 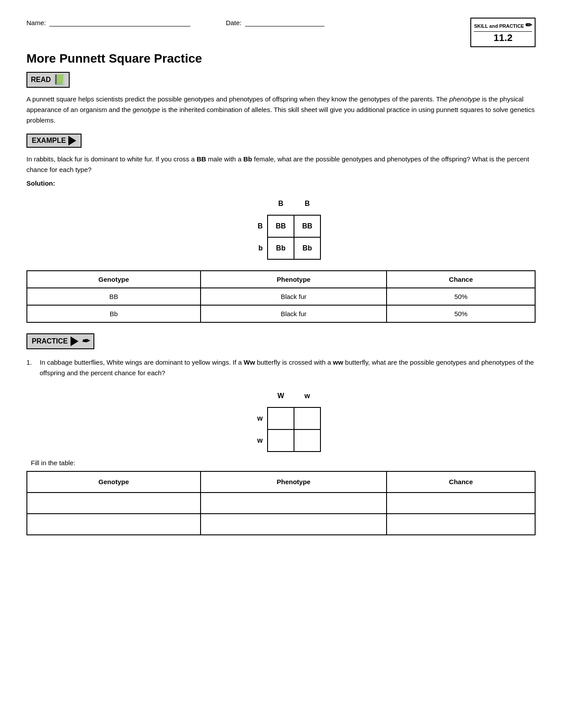 I want to click on date-label: Date:, so click(x=234, y=23).